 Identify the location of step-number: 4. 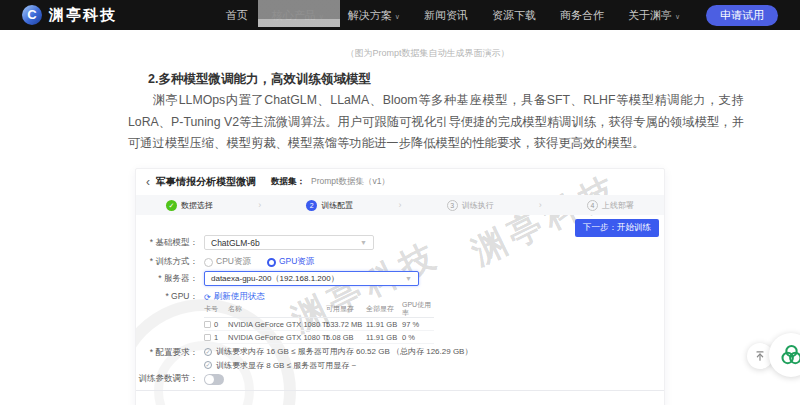
(592, 206).